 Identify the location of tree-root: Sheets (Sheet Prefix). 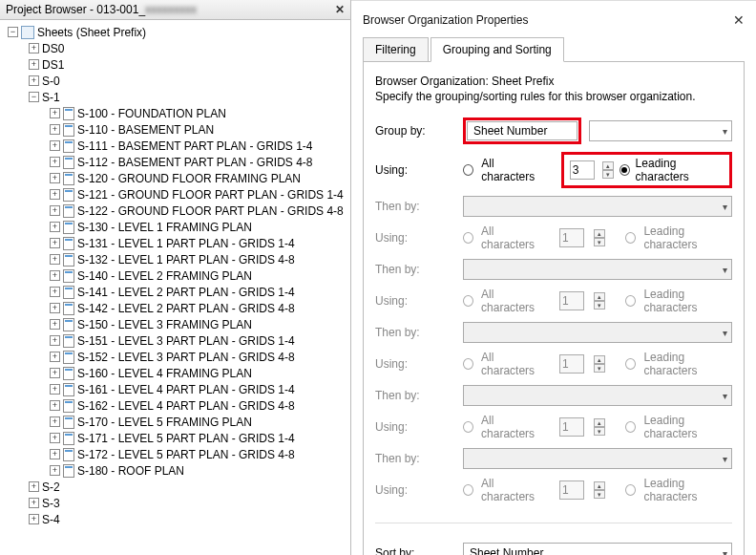
(92, 32).